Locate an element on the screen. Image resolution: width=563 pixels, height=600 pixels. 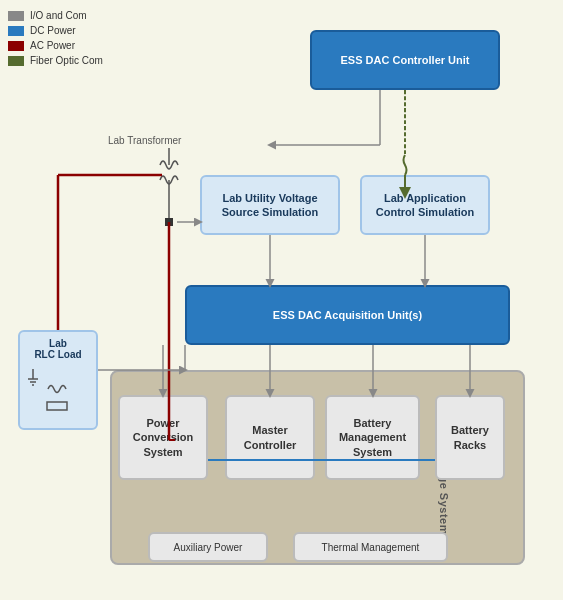
legend-label-ac: AC Power is located at coordinates (52, 46).